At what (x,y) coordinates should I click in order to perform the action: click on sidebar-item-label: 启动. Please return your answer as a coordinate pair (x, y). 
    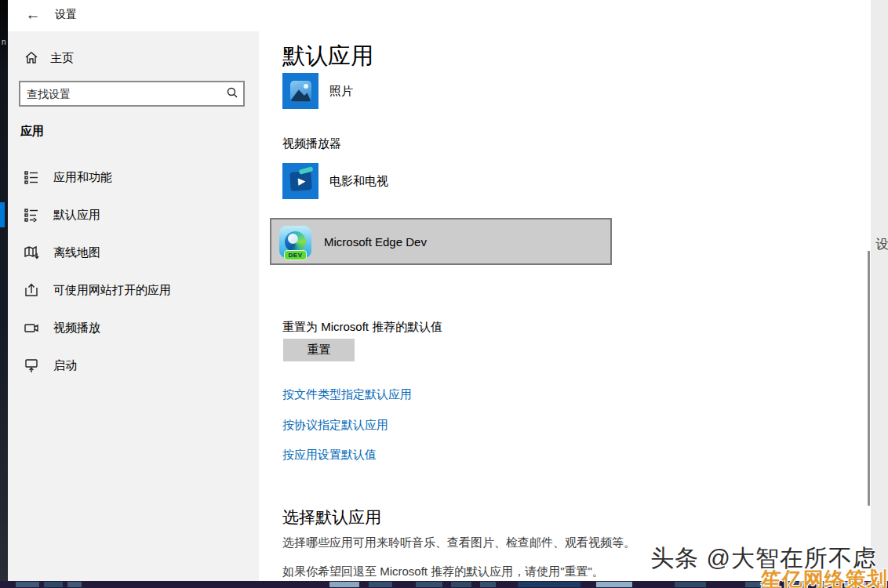
    Looking at the image, I should click on (65, 365).